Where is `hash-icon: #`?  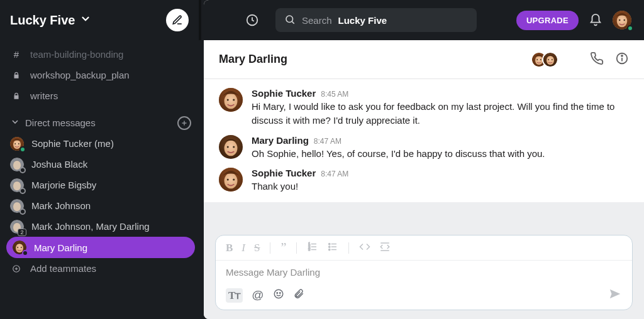 hash-icon: # is located at coordinates (16, 54).